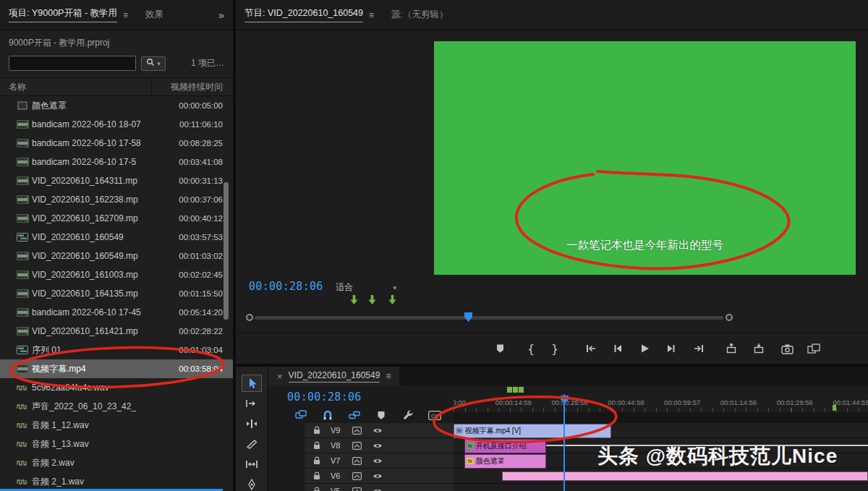 This screenshot has width=868, height=491. Describe the element at coordinates (531, 349) in the screenshot. I see `mark-in-button: {` at that location.